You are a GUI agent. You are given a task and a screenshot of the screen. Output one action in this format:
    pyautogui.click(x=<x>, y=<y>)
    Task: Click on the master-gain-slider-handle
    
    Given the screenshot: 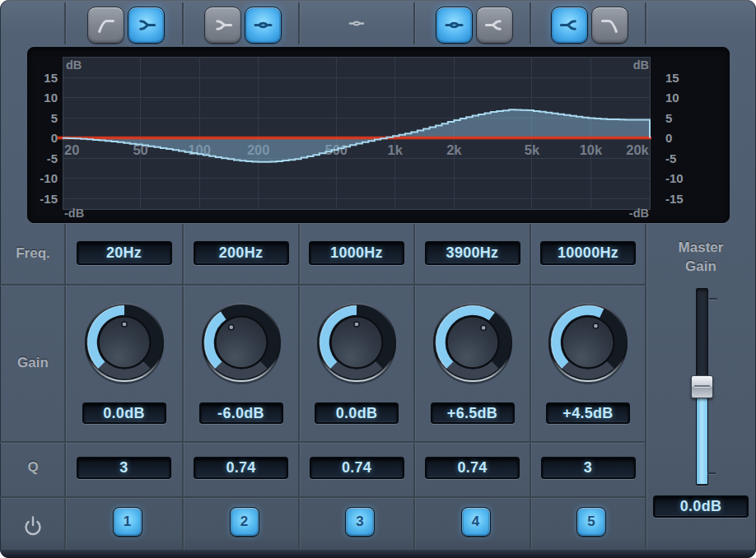 What is the action you would take?
    pyautogui.click(x=702, y=387)
    